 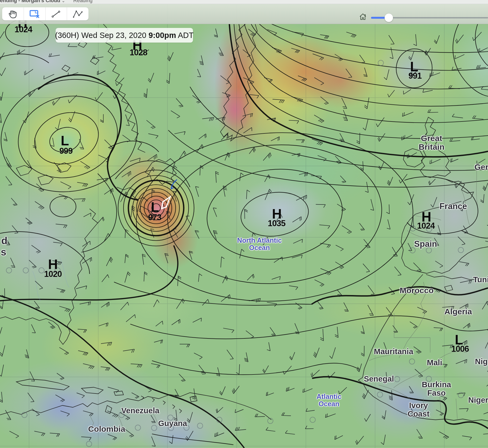 I want to click on hand-icon, so click(x=13, y=14).